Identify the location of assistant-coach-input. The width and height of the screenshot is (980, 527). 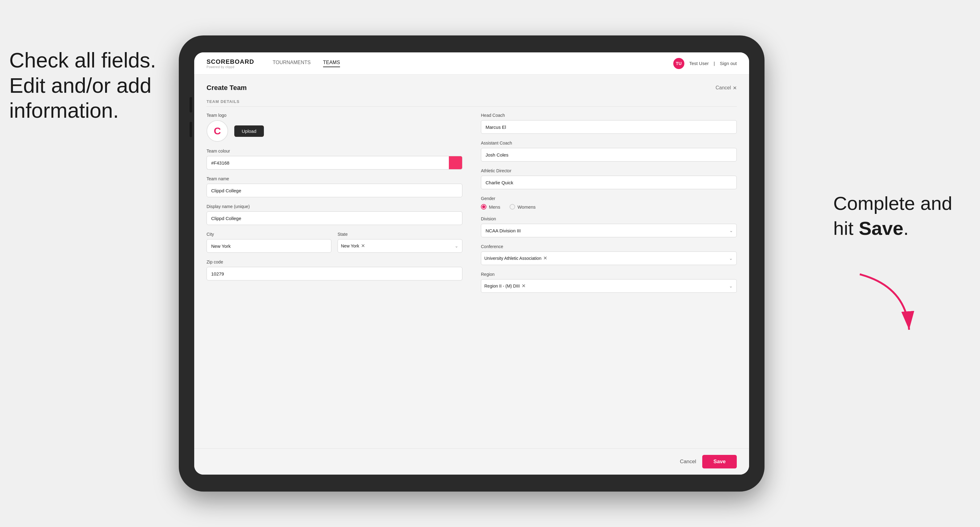
(609, 155).